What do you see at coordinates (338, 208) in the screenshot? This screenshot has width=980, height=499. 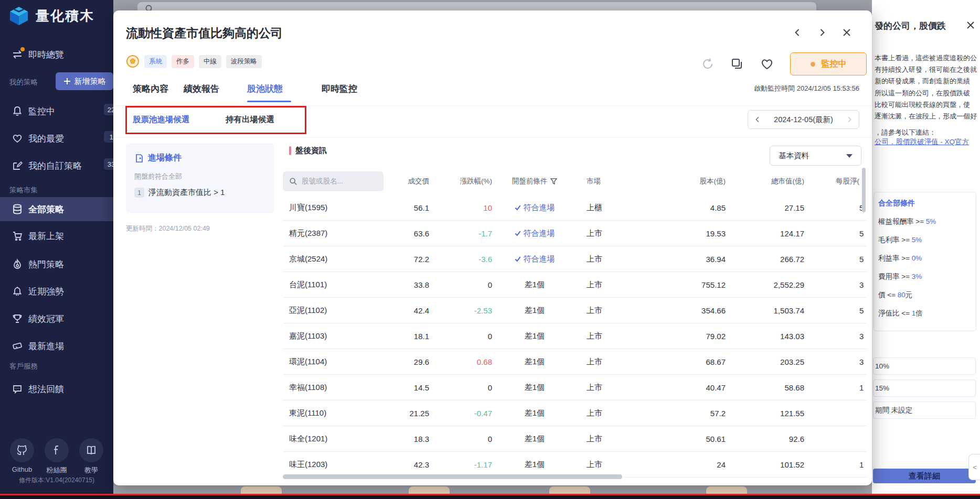 I see `stock-name: 川寶(1595)` at bounding box center [338, 208].